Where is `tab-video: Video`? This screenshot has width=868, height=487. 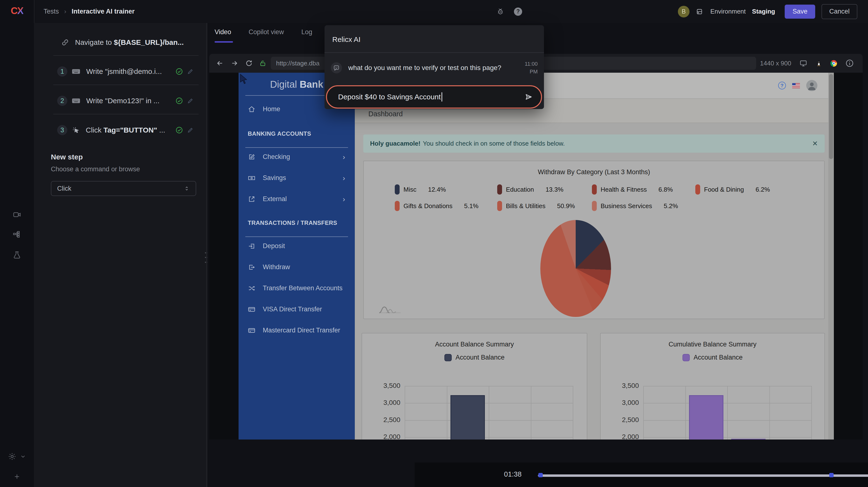 tab-video: Video is located at coordinates (223, 36).